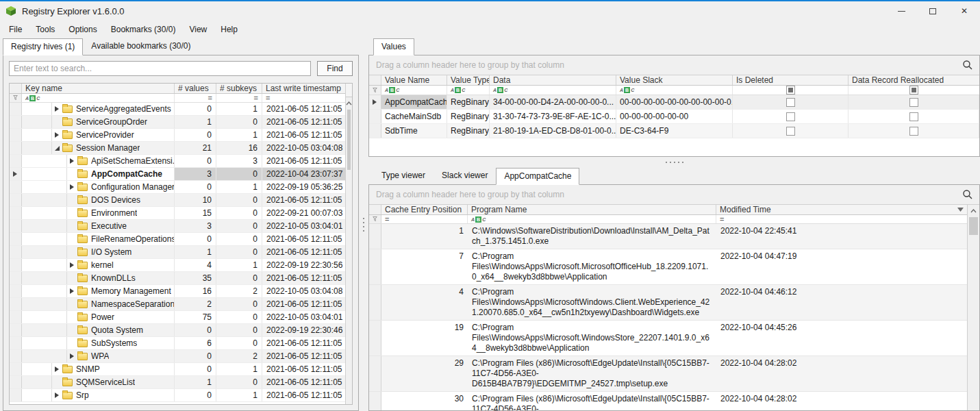  What do you see at coordinates (668, 338) in the screenshot?
I see `cache-row: 19 C:\Program Files\WindowsApps\Microsof…` at bounding box center [668, 338].